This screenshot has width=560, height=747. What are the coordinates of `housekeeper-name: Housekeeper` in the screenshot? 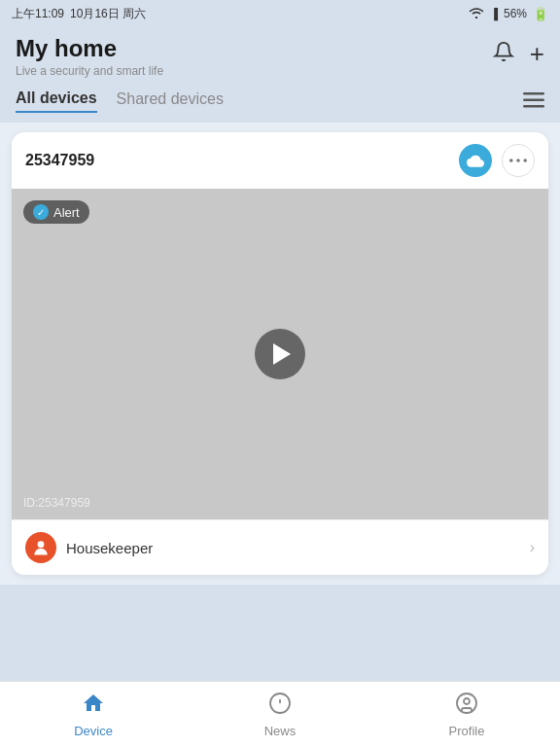 It's located at (109, 549).